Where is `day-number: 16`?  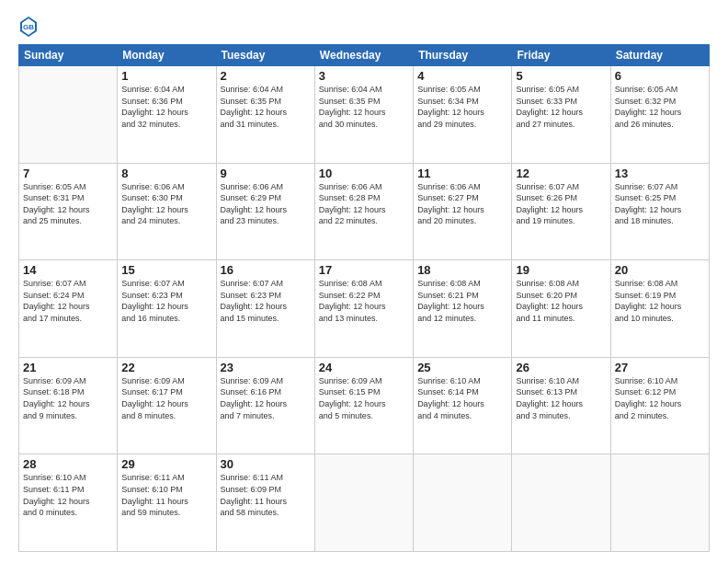
day-number: 16 is located at coordinates (266, 270).